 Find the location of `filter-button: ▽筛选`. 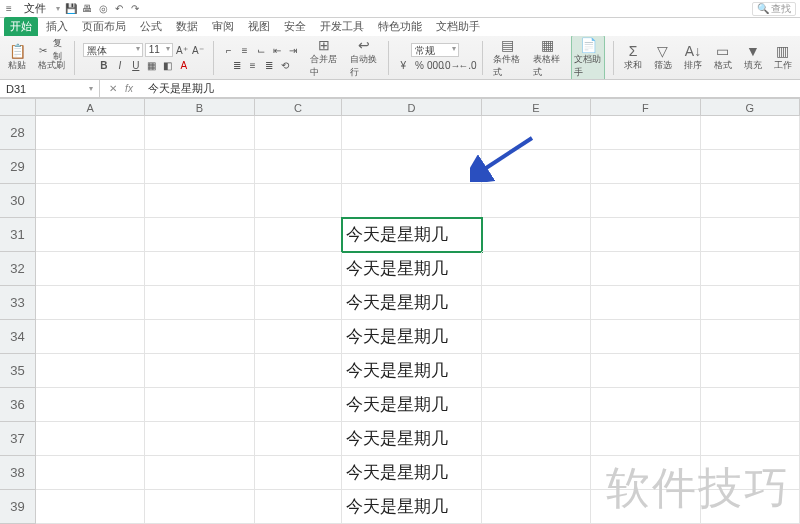

filter-button: ▽筛选 is located at coordinates (663, 58).